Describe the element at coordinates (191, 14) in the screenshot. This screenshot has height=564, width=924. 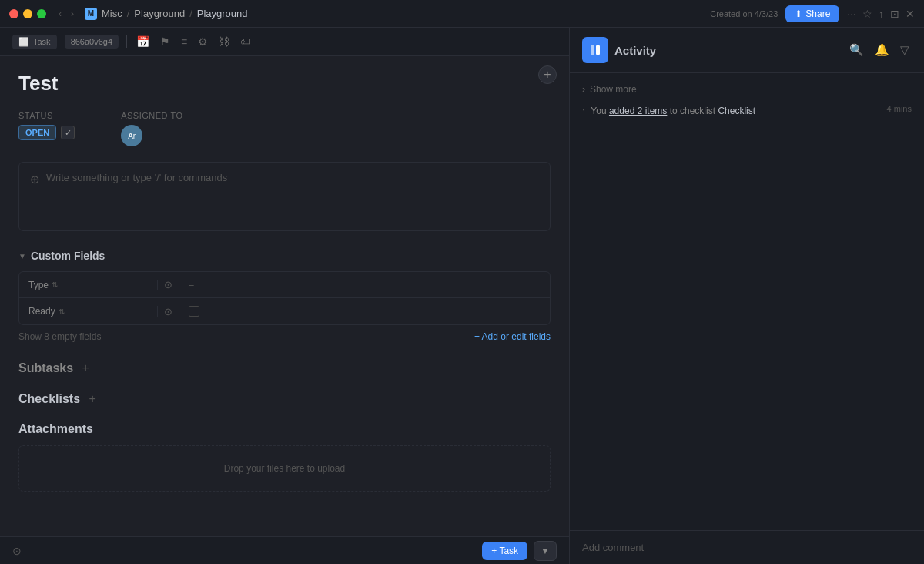
I see `breadcrumb-sep-2: /` at that location.